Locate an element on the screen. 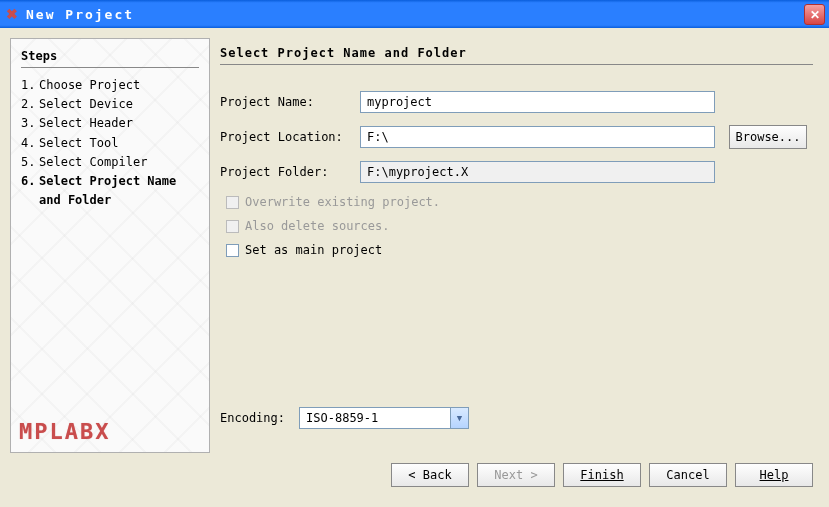 The height and width of the screenshot is (507, 829). browse-button: Browse... is located at coordinates (768, 137).